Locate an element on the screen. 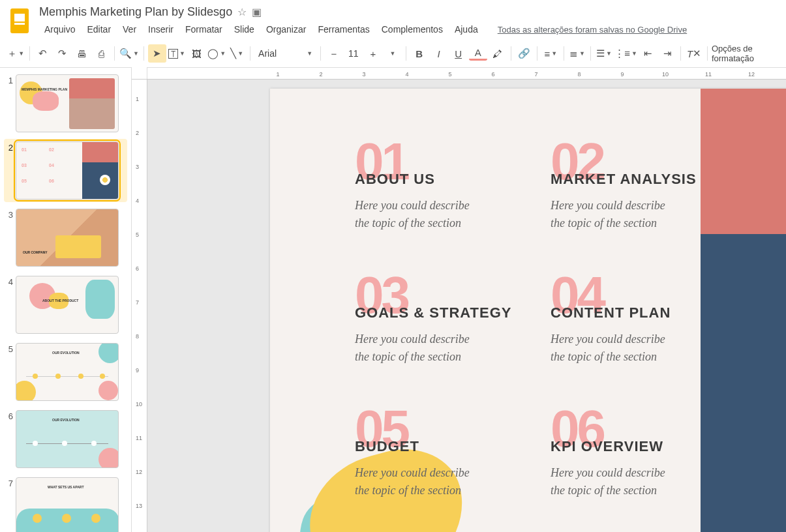  menu-arquivo: Arquivo is located at coordinates (60, 29).